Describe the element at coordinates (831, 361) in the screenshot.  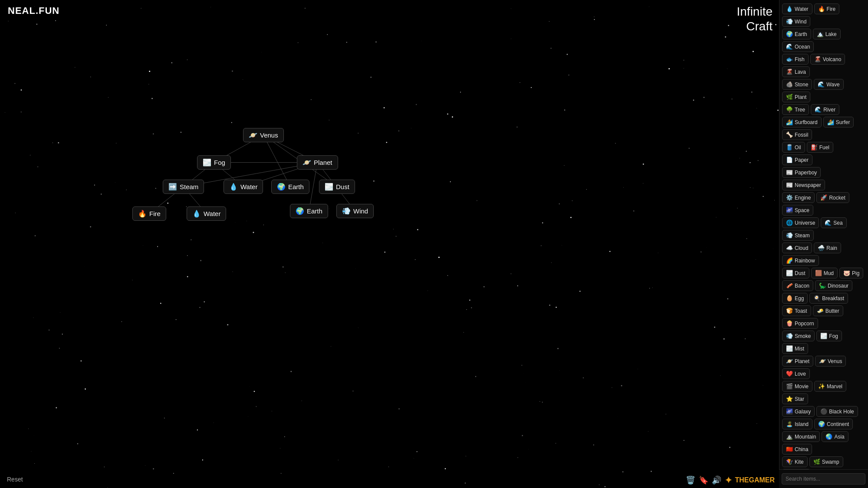
I see `sidebar-item-venus: 🪐Venus` at that location.